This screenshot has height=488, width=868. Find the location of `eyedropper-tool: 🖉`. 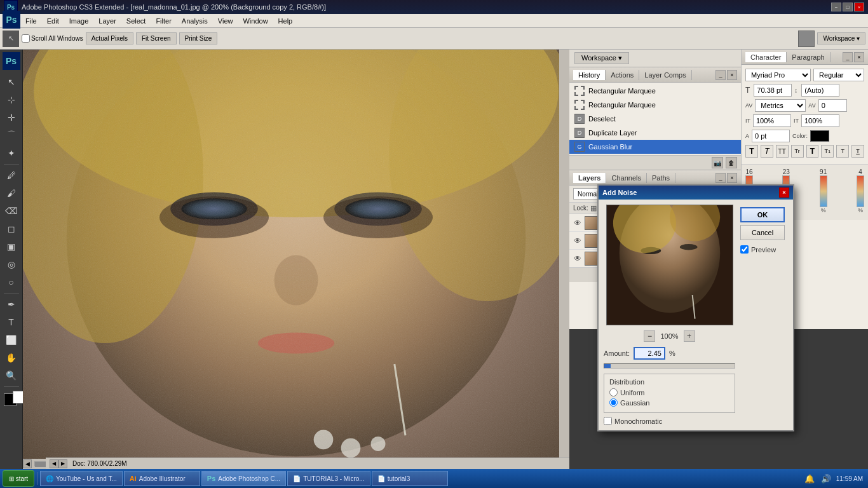

eyedropper-tool: 🖉 is located at coordinates (11, 175).